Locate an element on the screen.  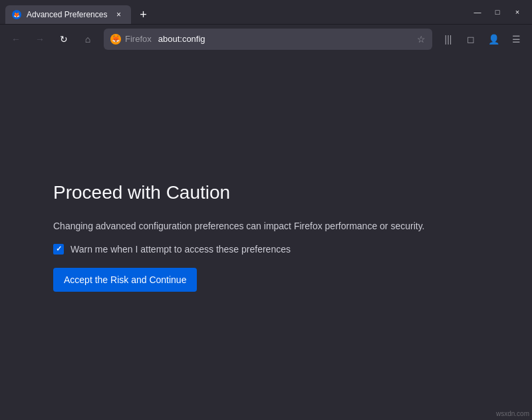
tab-close-button: × is located at coordinates (118, 15).